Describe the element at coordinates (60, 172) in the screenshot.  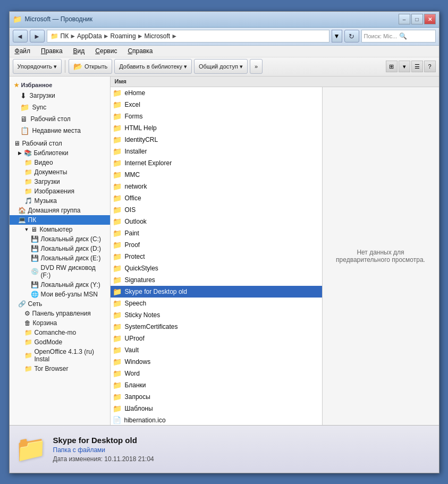
I see `sidebar-documents: 📁 Документы` at that location.